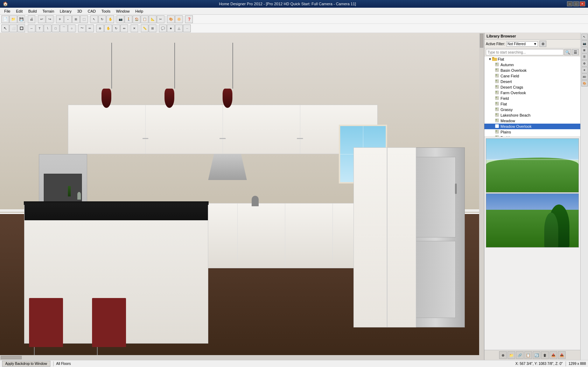 The width and height of the screenshot is (588, 367). What do you see at coordinates (56, 28) in the screenshot?
I see `rectangle-tool: □` at bounding box center [56, 28].